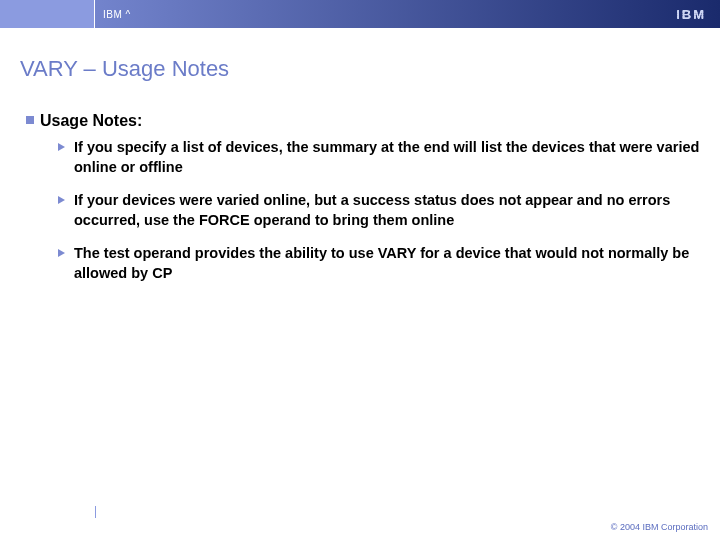 The width and height of the screenshot is (720, 540). I want to click on list-item: If you specify a list of devices, the su…, so click(379, 158).